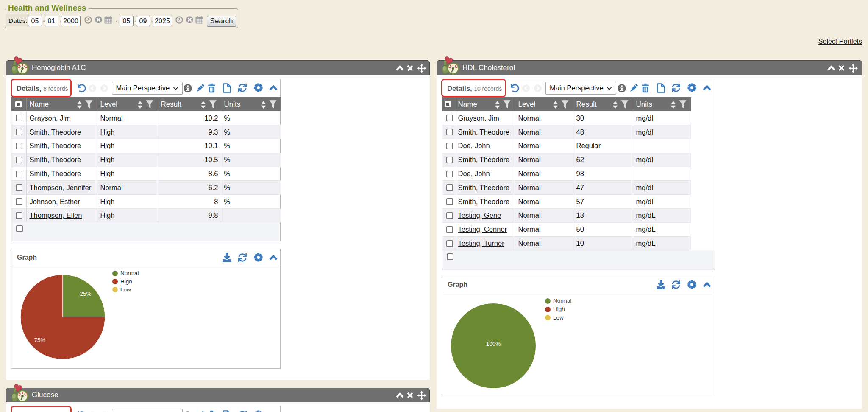 This screenshot has width=868, height=412. What do you see at coordinates (86, 294) in the screenshot?
I see `svg-text: 25%` at bounding box center [86, 294].